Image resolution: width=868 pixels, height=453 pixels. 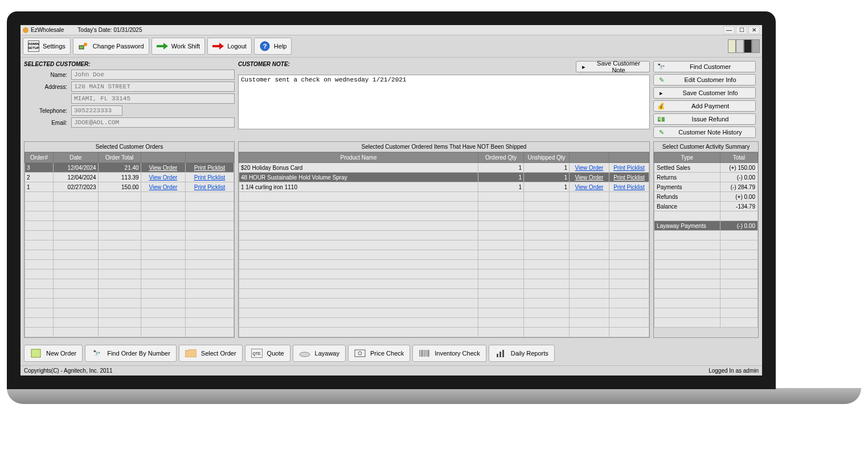 I want to click on column-header: Order Total, so click(x=120, y=158).